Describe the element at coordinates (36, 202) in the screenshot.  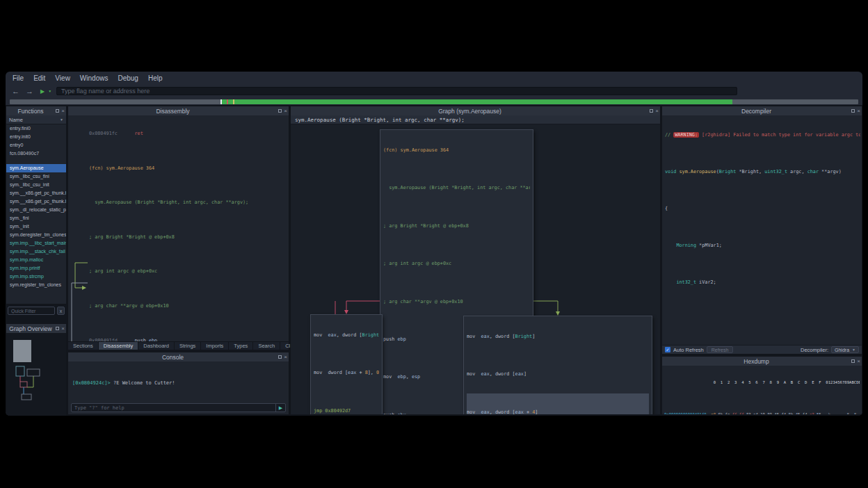
I see `function-list-item: sym.__x86.get_pc_thunk.bx` at that location.